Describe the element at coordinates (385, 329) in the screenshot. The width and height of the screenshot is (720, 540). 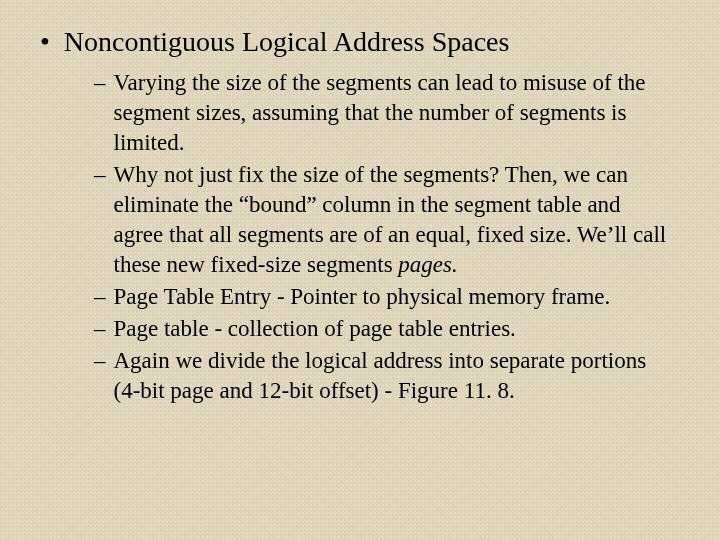
I see `list-item: – Page table - collection of page table …` at that location.